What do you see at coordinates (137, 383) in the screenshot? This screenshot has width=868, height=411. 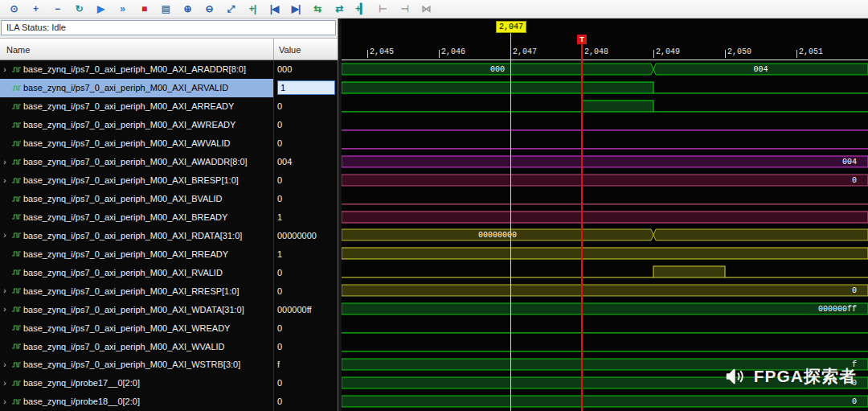 I see `signal-name-cell: ›base_zynq_i/probe17__0[2:0]` at bounding box center [137, 383].